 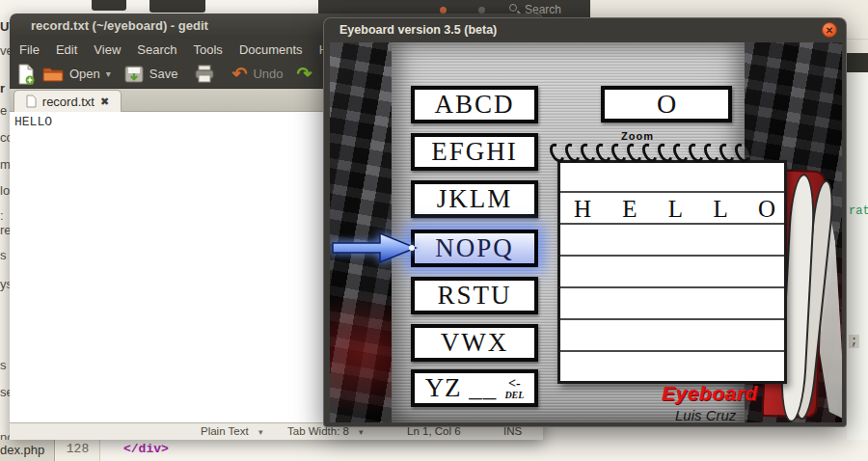 I want to click on redo-icon: ↷, so click(x=304, y=73).